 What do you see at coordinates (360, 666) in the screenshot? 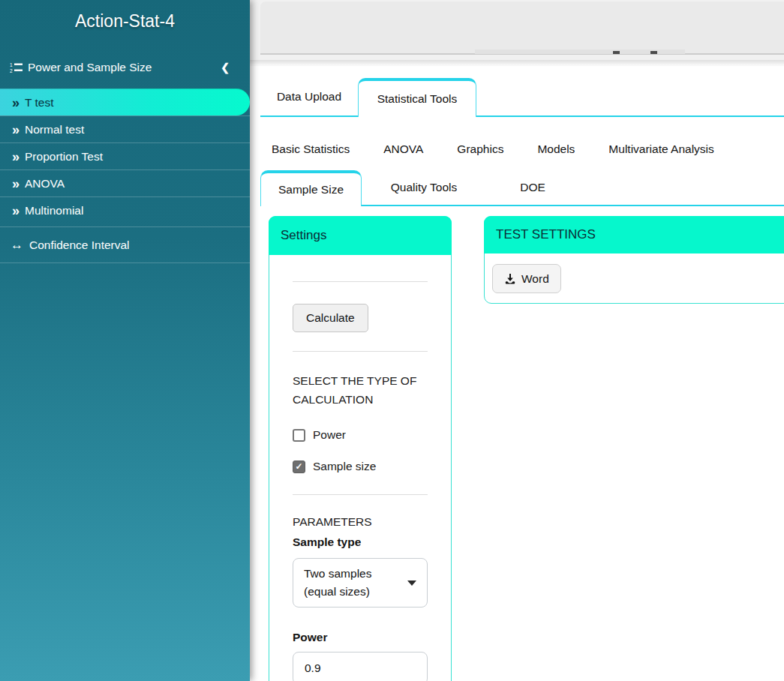
I see `power-input` at bounding box center [360, 666].